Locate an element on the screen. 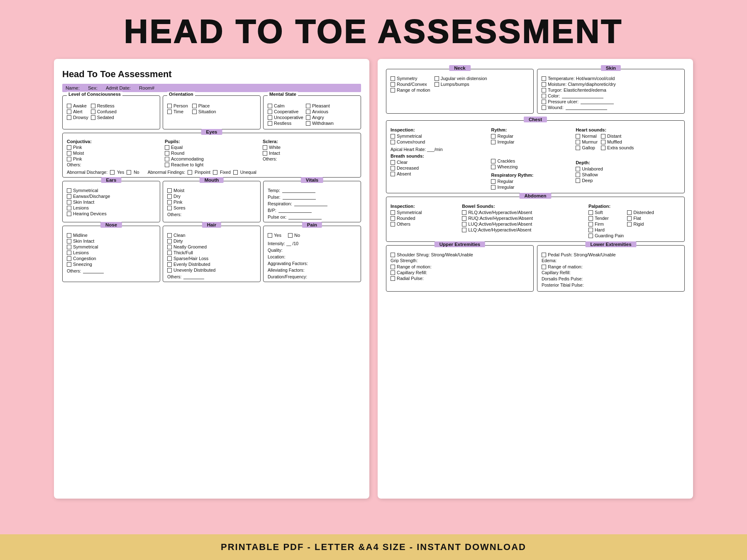 The height and width of the screenshot is (560, 747). cb-mouth-sores is located at coordinates (169, 208).